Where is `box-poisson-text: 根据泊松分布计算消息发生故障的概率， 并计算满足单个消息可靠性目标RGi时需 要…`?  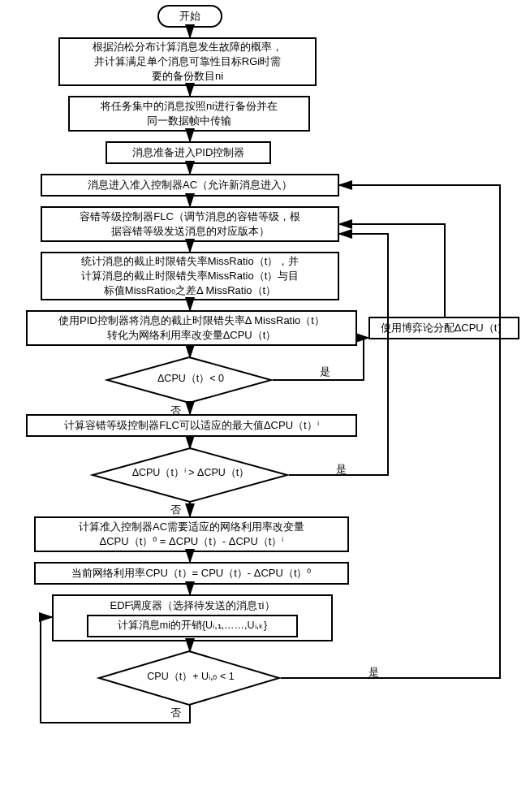
box-poisson-text: 根据泊松分布计算消息发生故障的概率， 并计算满足单个消息可靠性目标RGi时需 要… is located at coordinates (187, 62).